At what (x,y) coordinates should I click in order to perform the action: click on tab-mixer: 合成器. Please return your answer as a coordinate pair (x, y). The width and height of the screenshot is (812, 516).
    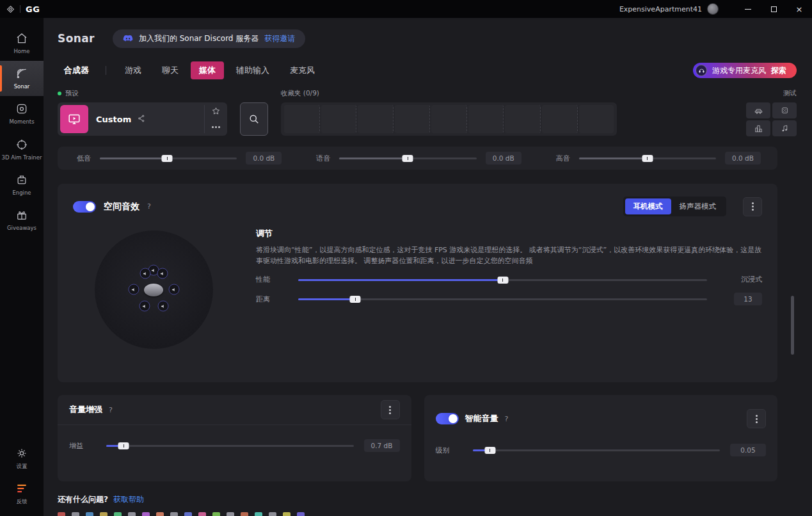
    Looking at the image, I should click on (77, 70).